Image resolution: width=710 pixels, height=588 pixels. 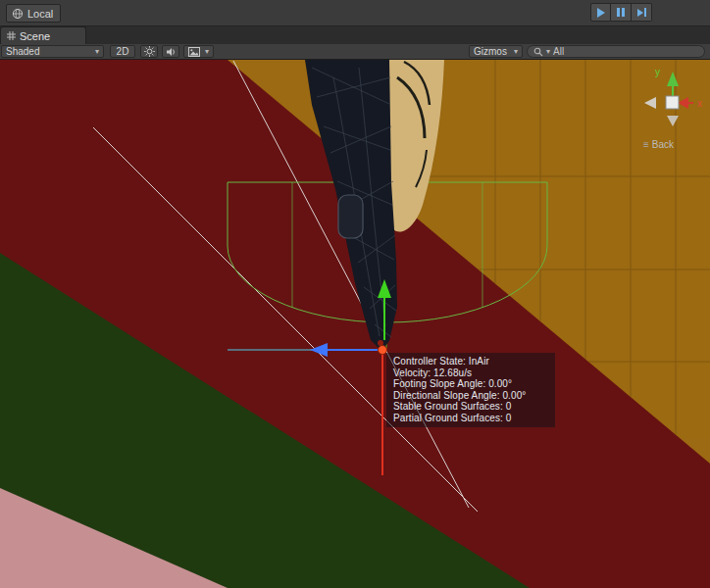 I want to click on debug-line: Controller State: InAir, so click(x=475, y=362).